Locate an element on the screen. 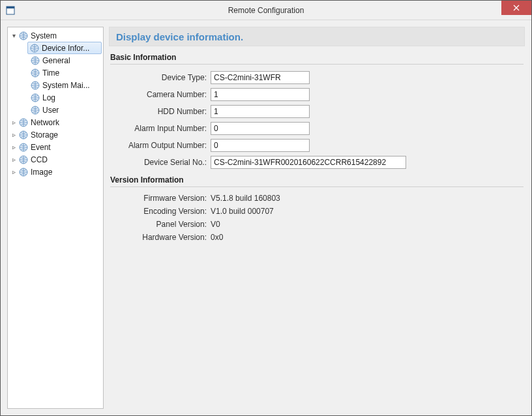 The width and height of the screenshot is (532, 416). input-camera-number is located at coordinates (260, 95).